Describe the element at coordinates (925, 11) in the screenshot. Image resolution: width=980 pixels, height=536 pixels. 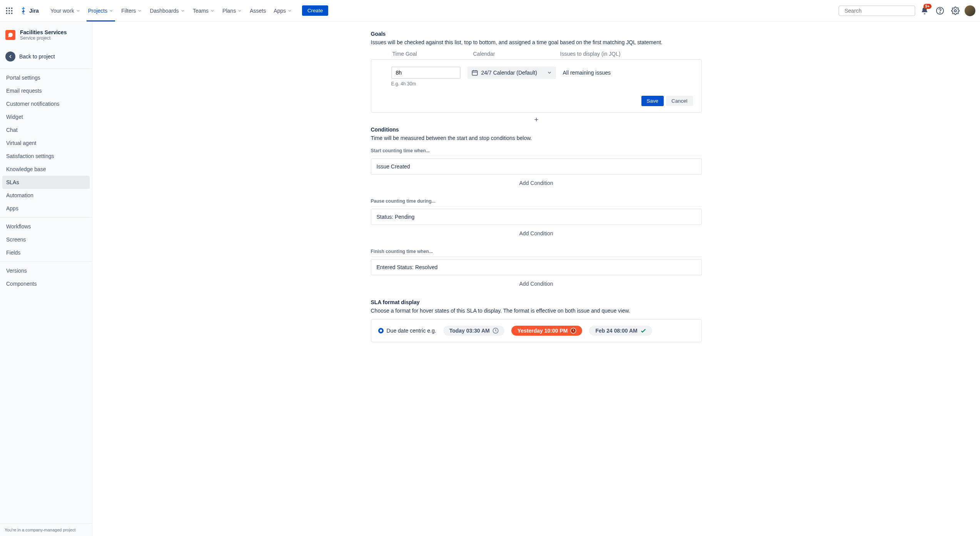
I see `notifications-button: 9+` at that location.